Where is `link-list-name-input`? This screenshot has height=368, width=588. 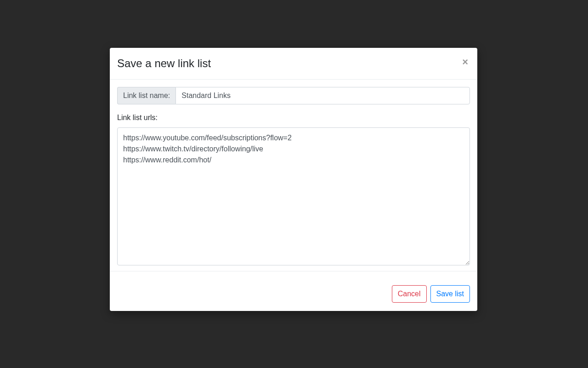 link-list-name-input is located at coordinates (322, 96).